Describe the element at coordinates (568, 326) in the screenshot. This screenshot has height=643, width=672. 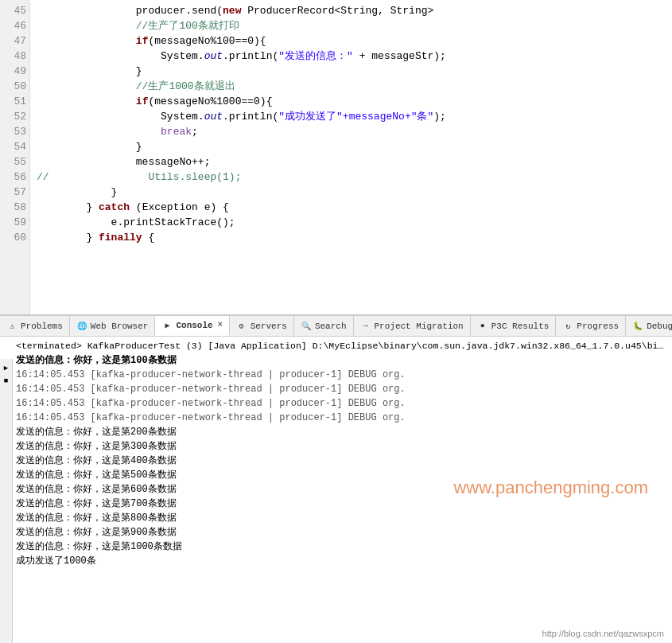
I see `progress-icon: ↻` at that location.